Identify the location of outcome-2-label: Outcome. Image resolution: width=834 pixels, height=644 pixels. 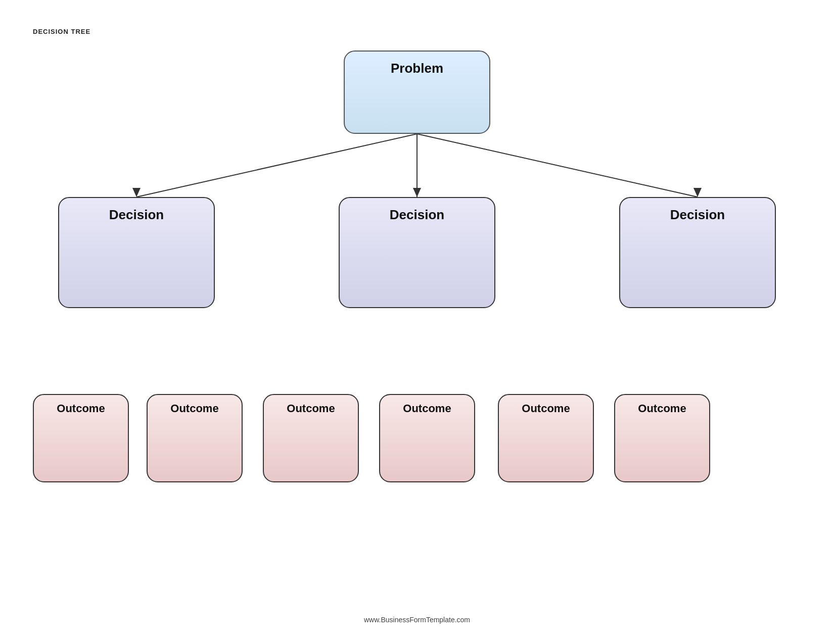
(194, 409).